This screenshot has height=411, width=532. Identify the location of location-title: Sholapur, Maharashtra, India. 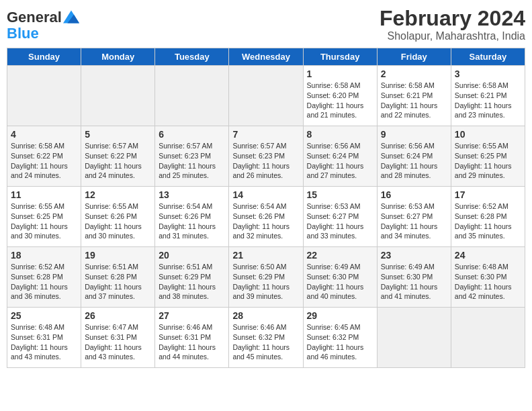
(453, 36).